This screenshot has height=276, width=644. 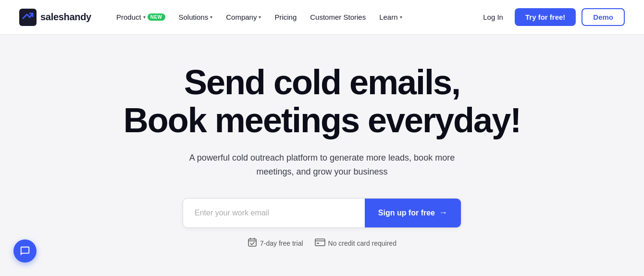 What do you see at coordinates (285, 17) in the screenshot?
I see `nav-item-pricing: Pricing` at bounding box center [285, 17].